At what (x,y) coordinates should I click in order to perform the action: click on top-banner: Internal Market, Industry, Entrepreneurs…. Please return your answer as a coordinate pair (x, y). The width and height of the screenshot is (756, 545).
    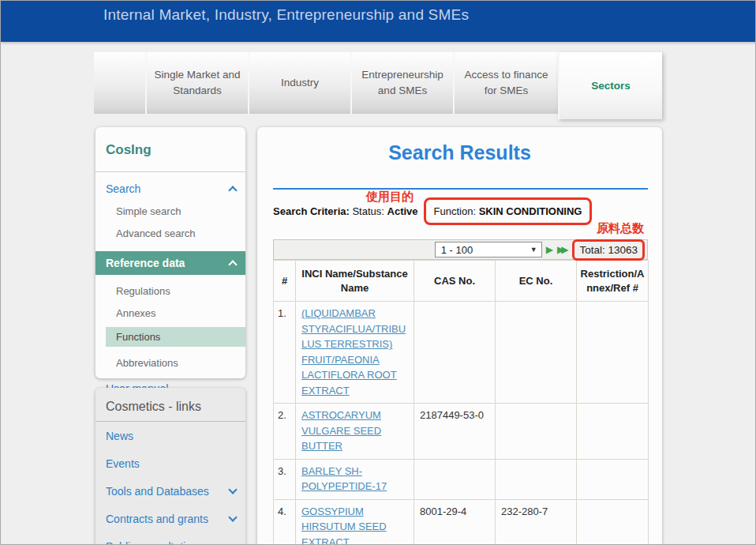
    Looking at the image, I should click on (379, 21).